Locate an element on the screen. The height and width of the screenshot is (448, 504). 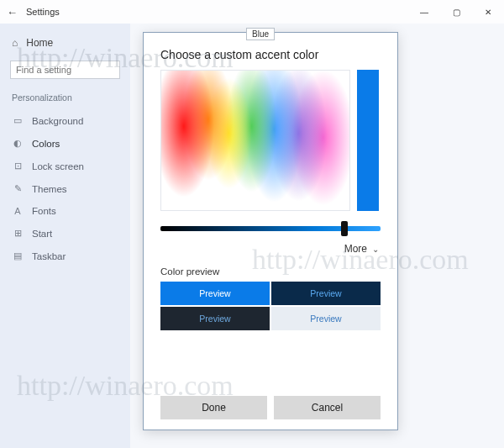
sidebar-item-themes: ✎ Themes is located at coordinates (66, 188).